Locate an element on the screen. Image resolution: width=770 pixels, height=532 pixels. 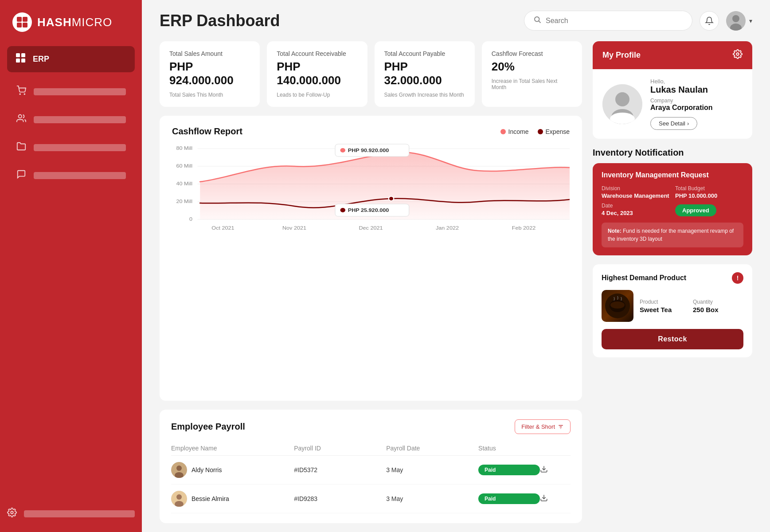
sidebar-nav is located at coordinates (71, 287).